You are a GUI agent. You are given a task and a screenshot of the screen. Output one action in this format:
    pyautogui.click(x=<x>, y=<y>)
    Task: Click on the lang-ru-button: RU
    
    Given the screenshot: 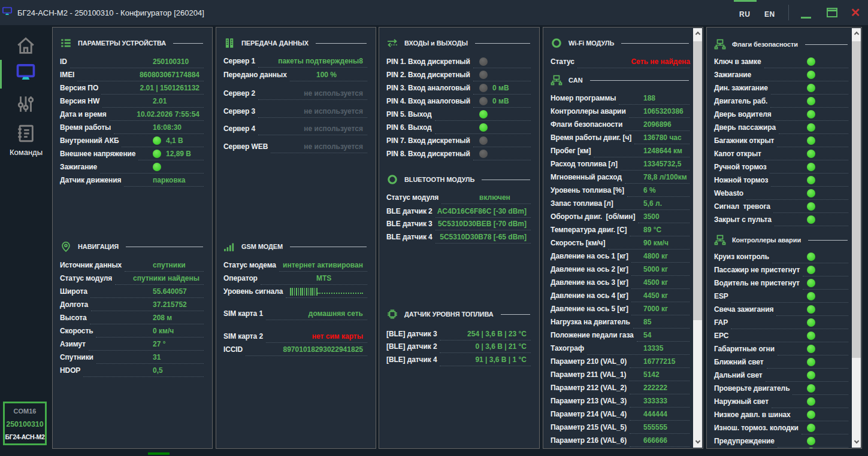 What is the action you would take?
    pyautogui.click(x=745, y=14)
    